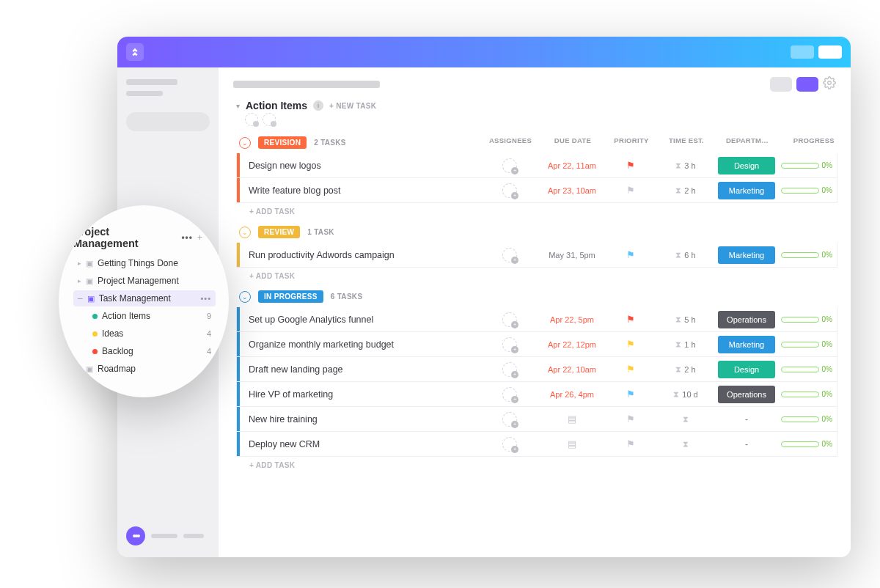  I want to click on task-row: Design new logos Apr 22, 11am ⚑ ⧗3 h Des…, so click(537, 166).